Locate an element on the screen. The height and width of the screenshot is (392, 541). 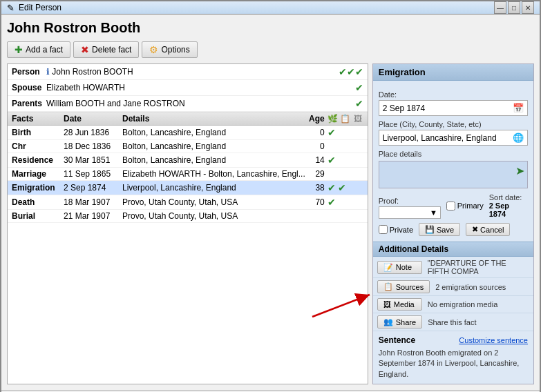
place-input is located at coordinates (448, 138).